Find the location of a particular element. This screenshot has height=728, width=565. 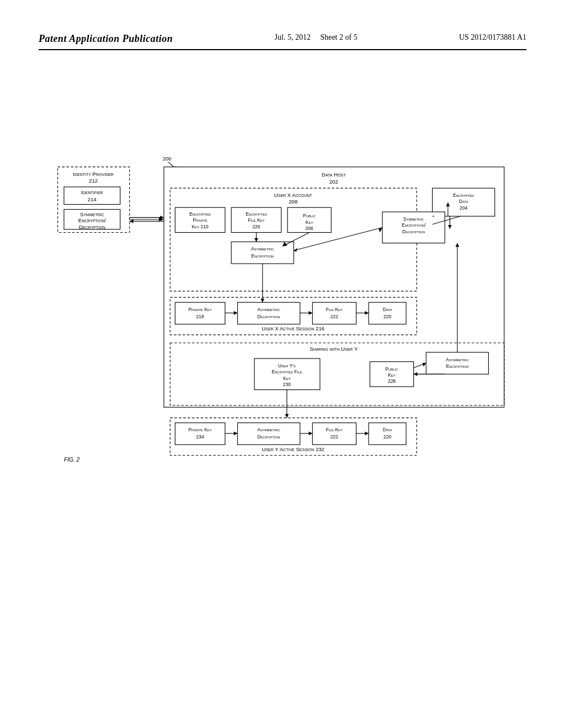

publication-date-sheet: Jul. 5, 2012 Sheet 2 of 5 is located at coordinates (316, 38).